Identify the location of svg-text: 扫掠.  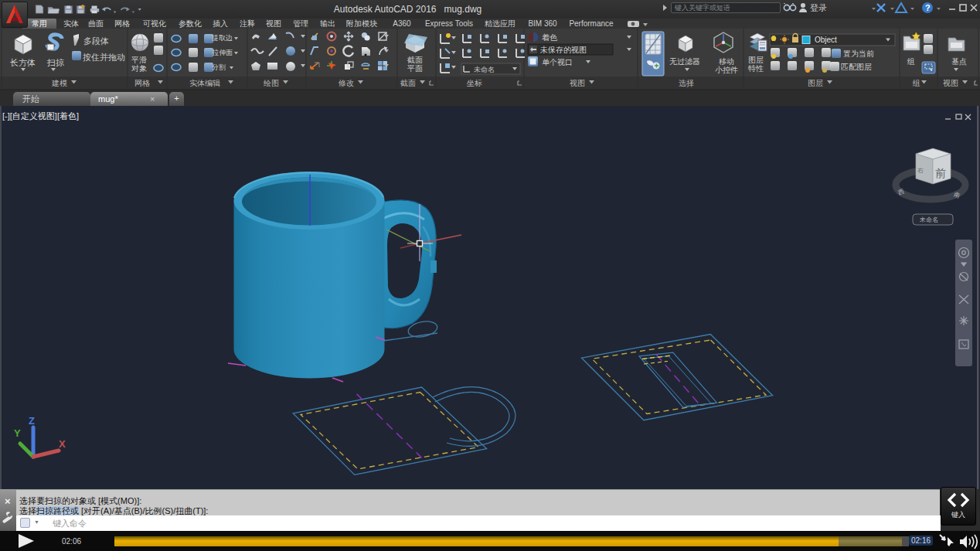
(56, 63).